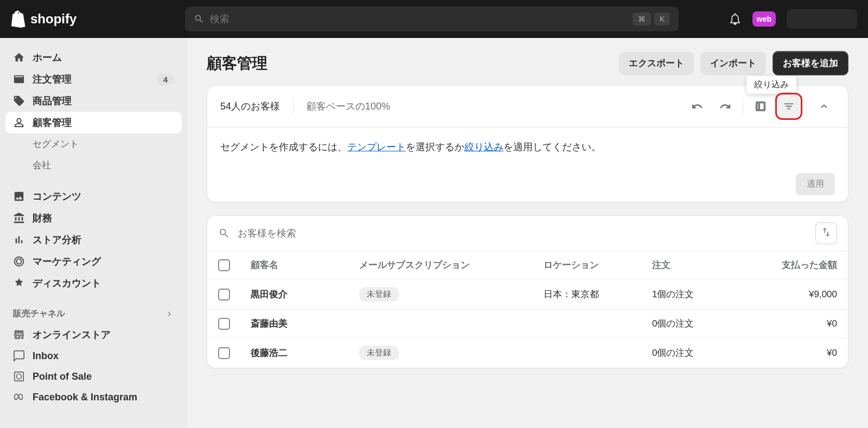 The image size is (868, 428). I want to click on segment-toolbar, so click(761, 106).